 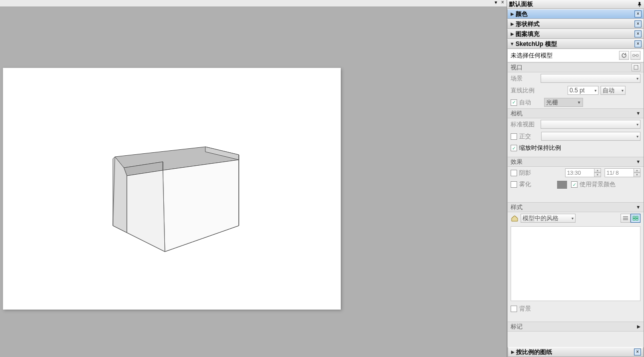 I want to click on use-bg-color-checkbox: ✓, so click(x=575, y=185).